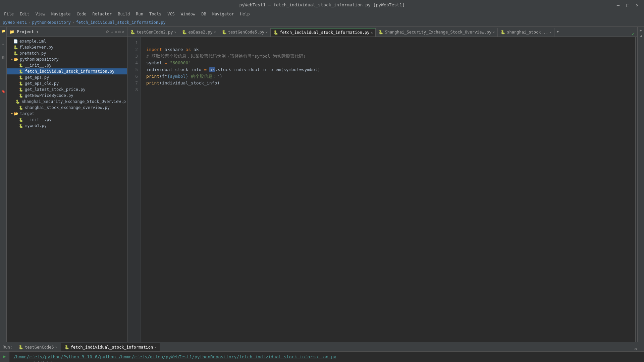 This screenshot has height=362, width=644. Describe the element at coordinates (67, 71) in the screenshot. I see `tree-fetch-individual: 🐍 fetch_individual_stock_information.py` at that location.